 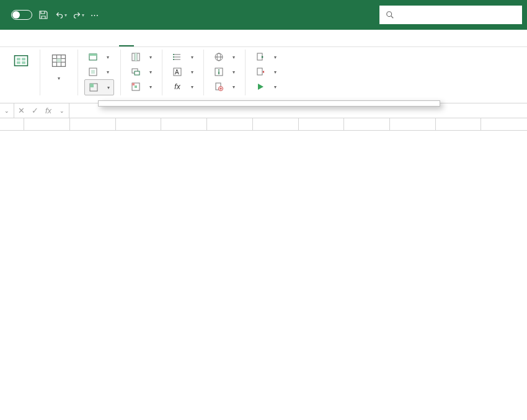 I want to click on search-box, so click(x=451, y=15).